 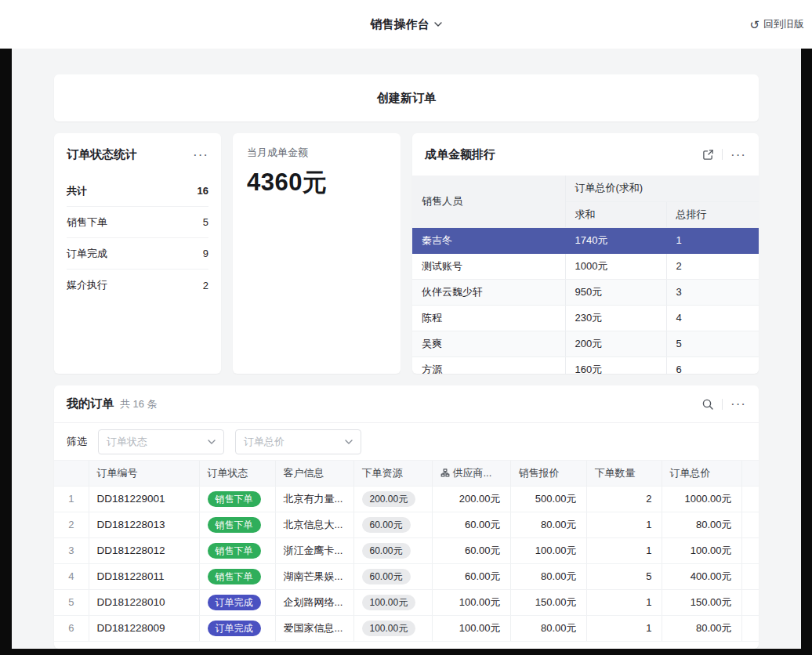 What do you see at coordinates (205, 254) in the screenshot?
I see `status-value: 9` at bounding box center [205, 254].